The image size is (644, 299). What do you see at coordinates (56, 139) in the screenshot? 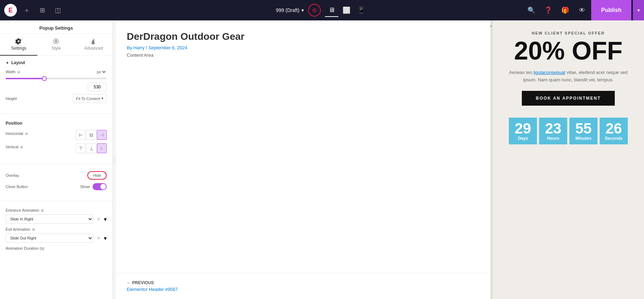
I see `position-section: Position Horizontal 🖥 ⊢ ⊟ ⊣ Vertical 🖥` at bounding box center [56, 139].